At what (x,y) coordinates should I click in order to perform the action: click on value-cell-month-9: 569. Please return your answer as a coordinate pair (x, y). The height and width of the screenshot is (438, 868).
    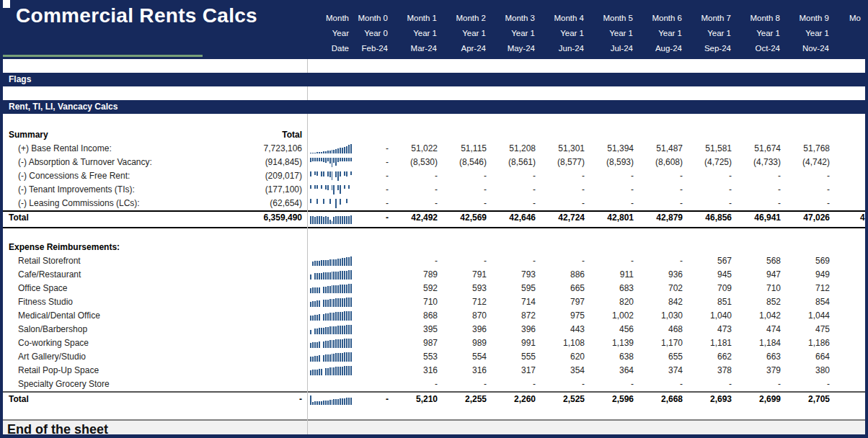
    Looking at the image, I should click on (810, 261).